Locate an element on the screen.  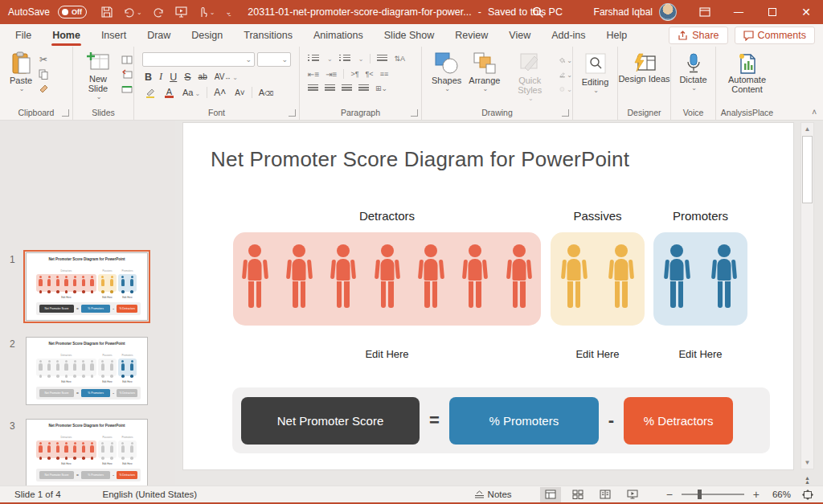
align-center-icon is located at coordinates (330, 88).